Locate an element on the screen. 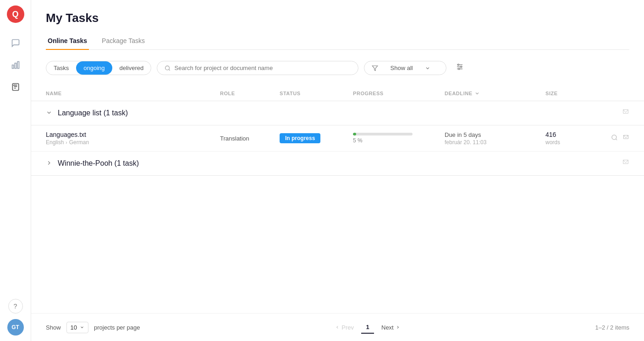 This screenshot has height=341, width=644. task-progress-col: 5 % is located at coordinates (399, 138).